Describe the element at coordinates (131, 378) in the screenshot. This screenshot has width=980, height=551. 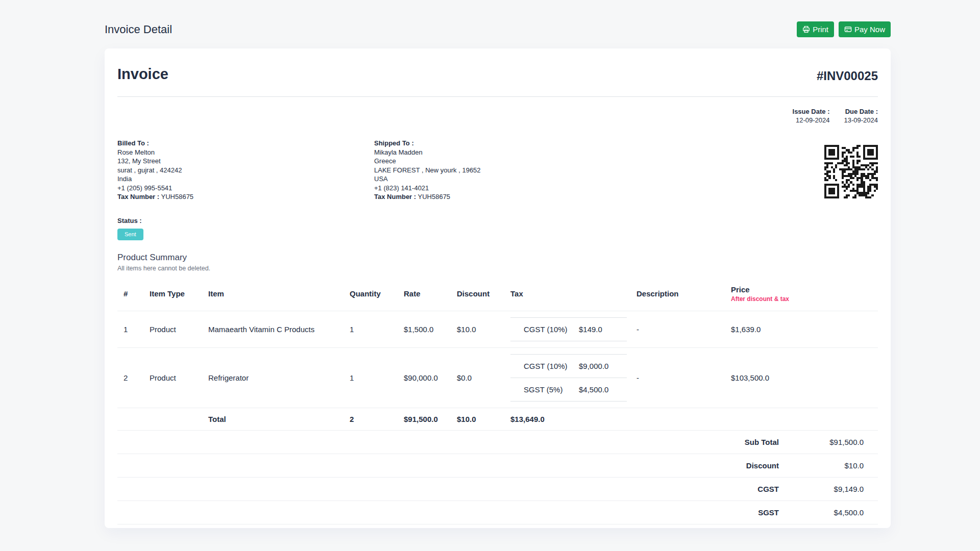
I see `row-index: 2` at that location.